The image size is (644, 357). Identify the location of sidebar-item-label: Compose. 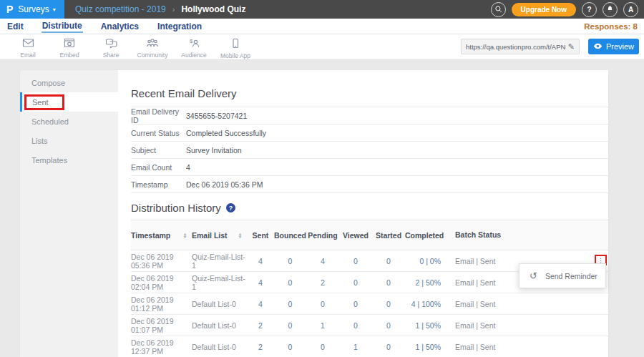
(49, 83).